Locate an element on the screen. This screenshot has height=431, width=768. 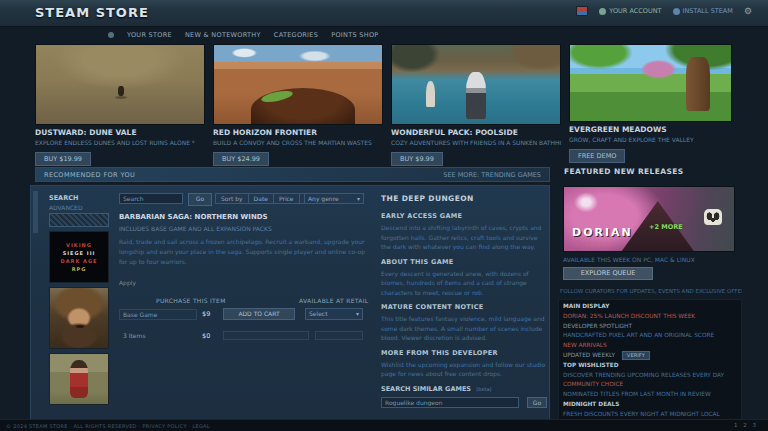
selected-item-title: BARBARIAN SAGA: NORTHERN WINDS is located at coordinates (247, 217).